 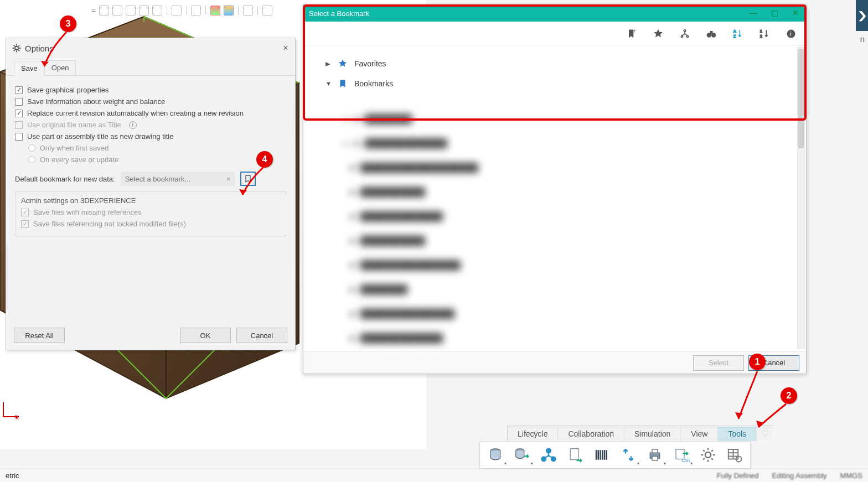 What do you see at coordinates (737, 434) in the screenshot?
I see `tab-tools: Tools` at bounding box center [737, 434].